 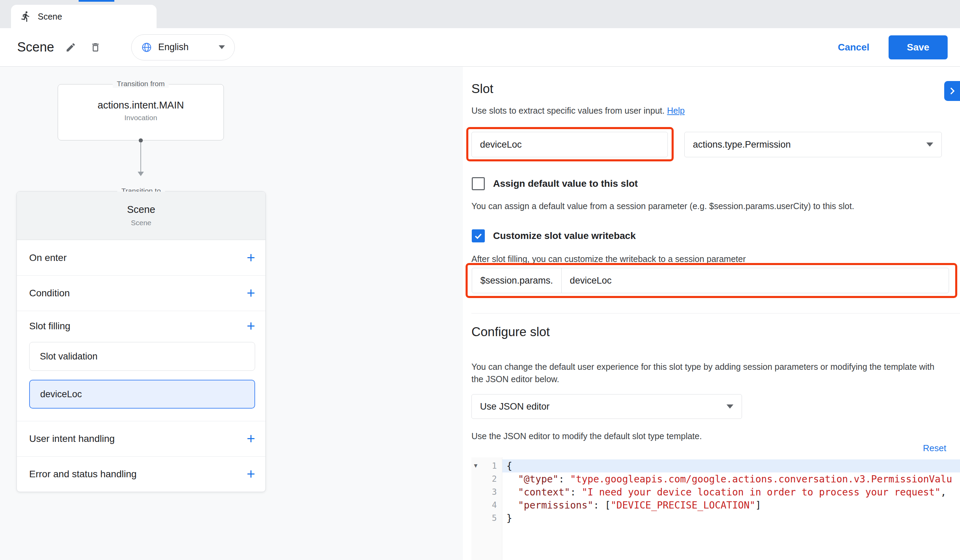 I want to click on check-icon, so click(x=478, y=236).